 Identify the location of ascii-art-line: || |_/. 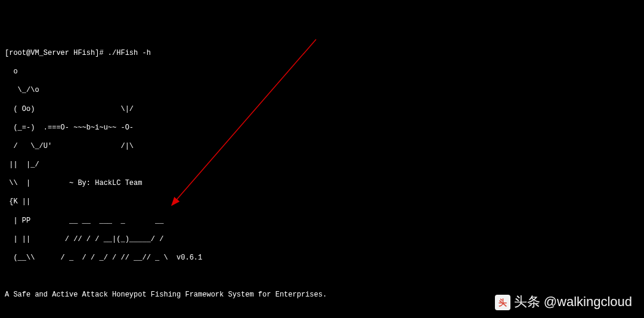
(322, 165).